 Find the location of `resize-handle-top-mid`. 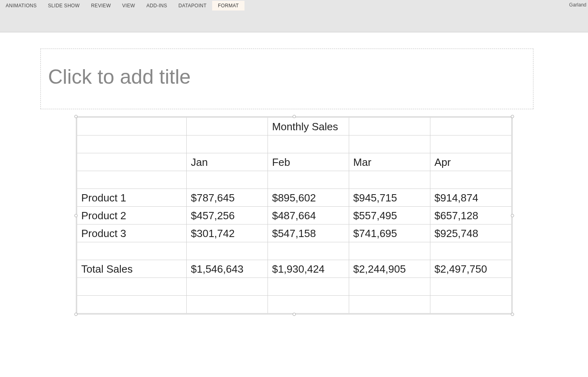

resize-handle-top-mid is located at coordinates (294, 116).